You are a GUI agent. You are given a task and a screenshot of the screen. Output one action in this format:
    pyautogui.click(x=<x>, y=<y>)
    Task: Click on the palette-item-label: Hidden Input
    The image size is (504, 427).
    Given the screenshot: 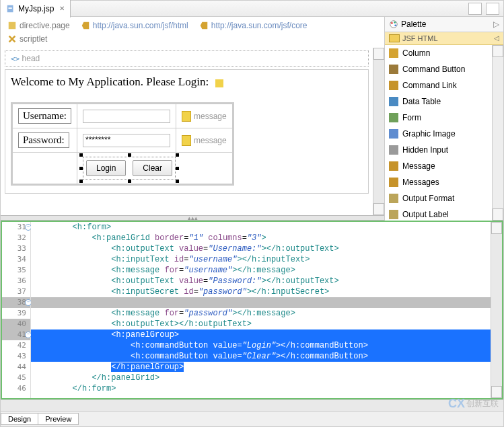 What is the action you would take?
    pyautogui.click(x=425, y=150)
    